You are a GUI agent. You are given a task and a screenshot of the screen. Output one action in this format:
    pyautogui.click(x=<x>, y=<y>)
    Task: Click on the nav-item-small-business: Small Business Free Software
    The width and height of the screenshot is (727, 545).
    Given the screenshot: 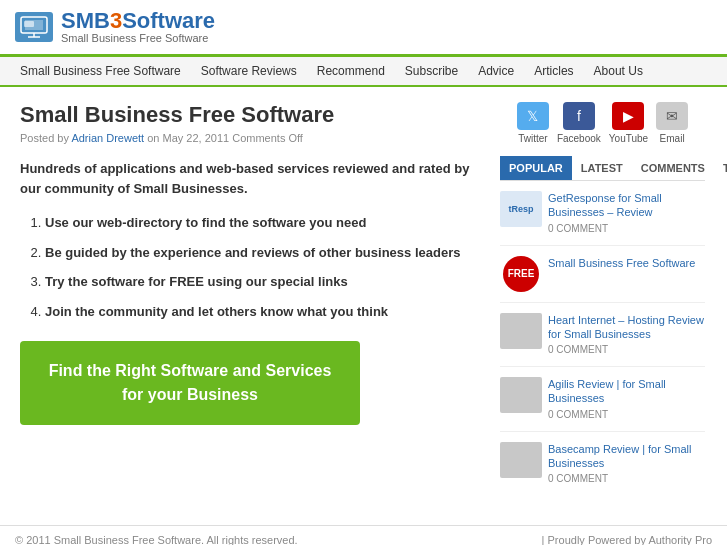 What is the action you would take?
    pyautogui.click(x=100, y=71)
    